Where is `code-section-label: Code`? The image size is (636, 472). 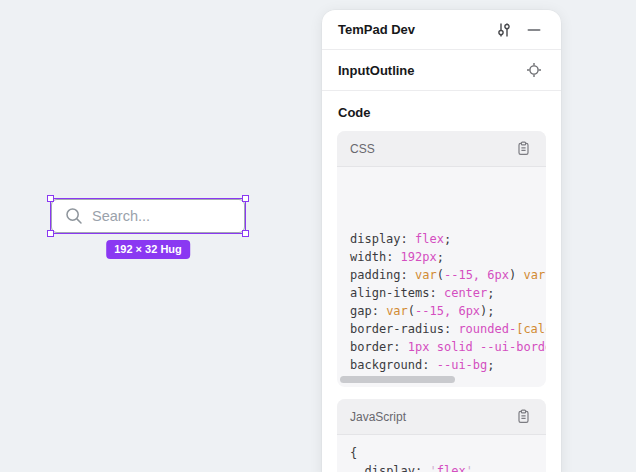 code-section-label: Code is located at coordinates (442, 112).